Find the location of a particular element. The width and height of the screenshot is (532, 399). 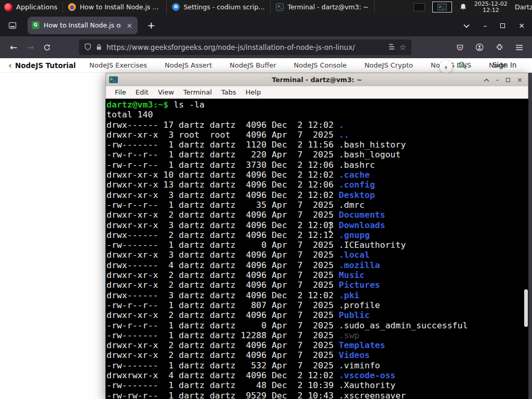

site-nav-item: NodeJS Crypto is located at coordinates (389, 65).